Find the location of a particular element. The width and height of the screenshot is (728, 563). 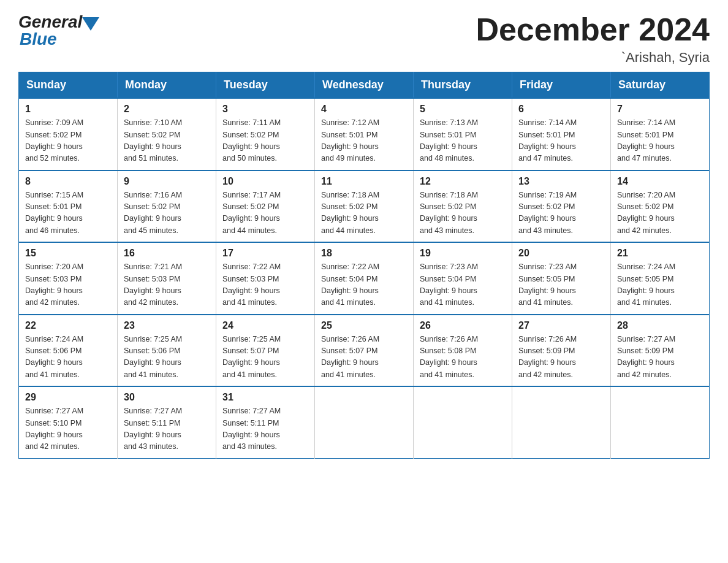

calendar-day-cell: 2 Sunrise: 7:10 AM Sunset: 5:02 PM Dayli… is located at coordinates (167, 134).